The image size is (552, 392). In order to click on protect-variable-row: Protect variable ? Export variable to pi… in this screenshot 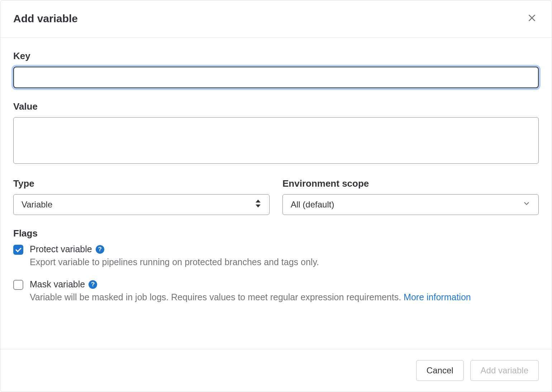, I will do `click(276, 256)`.